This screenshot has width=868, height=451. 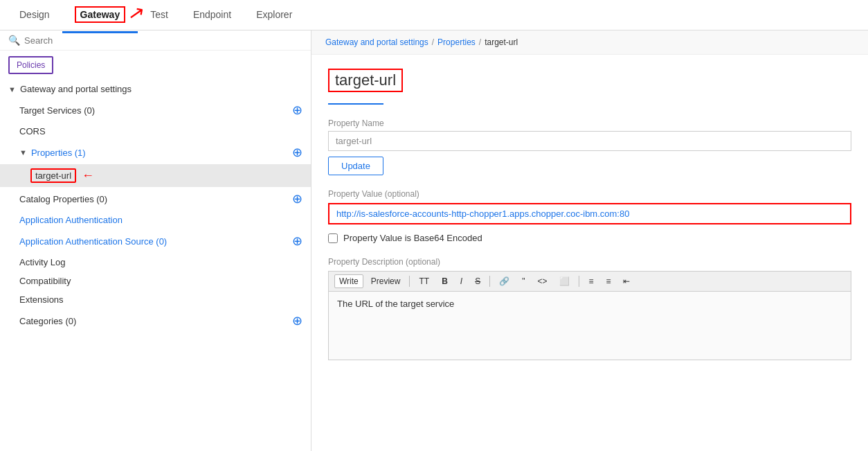 I want to click on editor-description-text: The URL of the target service, so click(x=396, y=303).